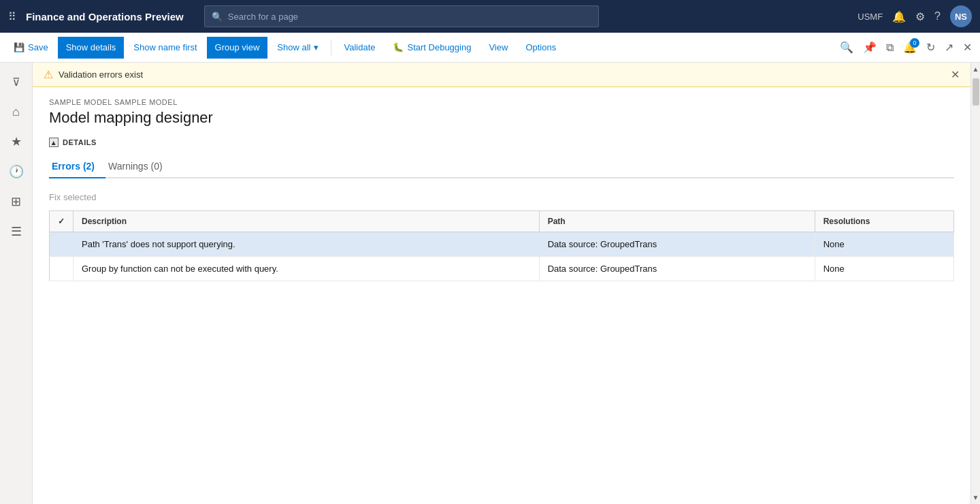 Image resolution: width=980 pixels, height=504 pixels. Describe the element at coordinates (847, 48) in the screenshot. I see `search-toolbar-button: 🔍` at that location.